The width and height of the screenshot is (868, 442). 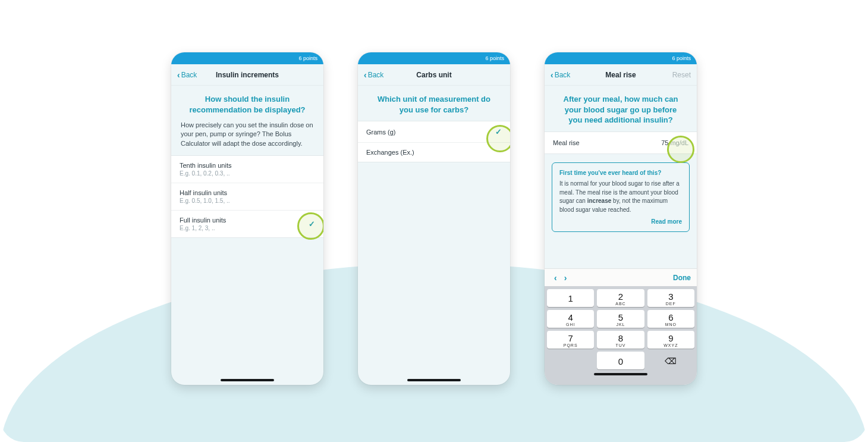 What do you see at coordinates (555, 278) in the screenshot?
I see `prev-field-button: ‹` at bounding box center [555, 278].